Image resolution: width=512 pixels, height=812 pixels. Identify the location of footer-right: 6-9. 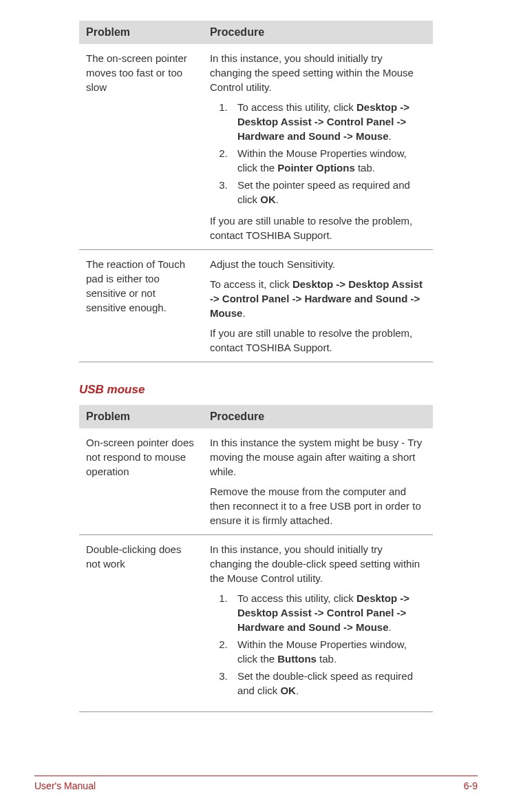
(471, 786).